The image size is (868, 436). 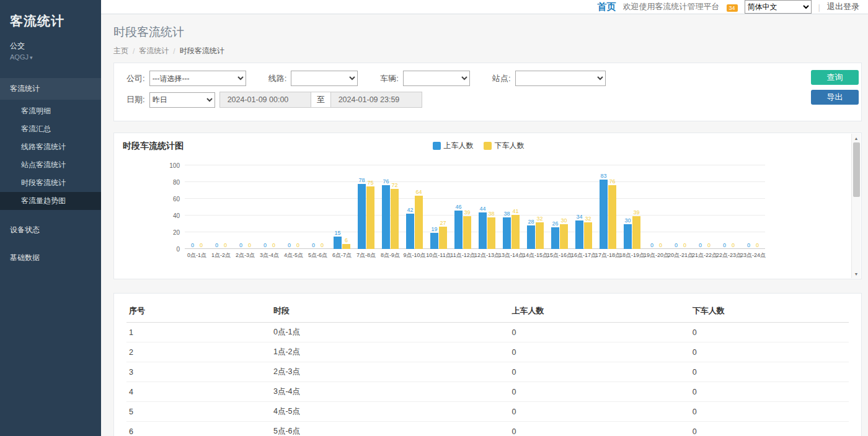 I want to click on x-axis-label: 21点-22点, so click(x=704, y=255).